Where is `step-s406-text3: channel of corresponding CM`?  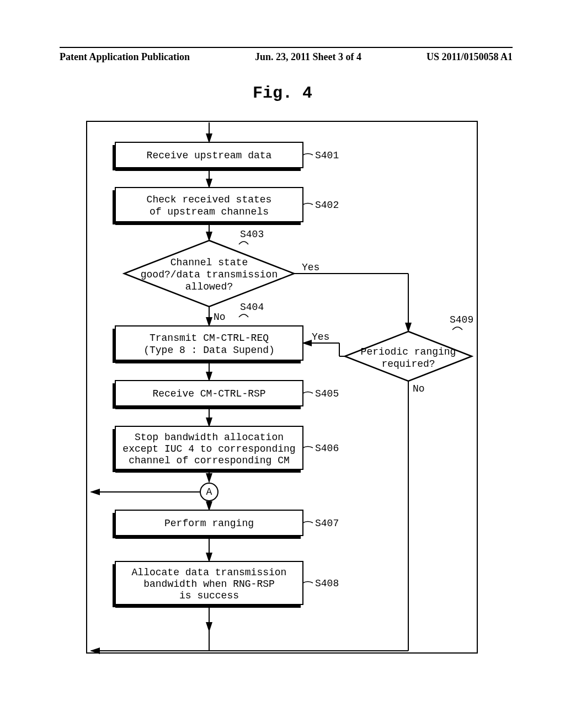
step-s406-text3: channel of corresponding CM is located at coordinates (209, 461).